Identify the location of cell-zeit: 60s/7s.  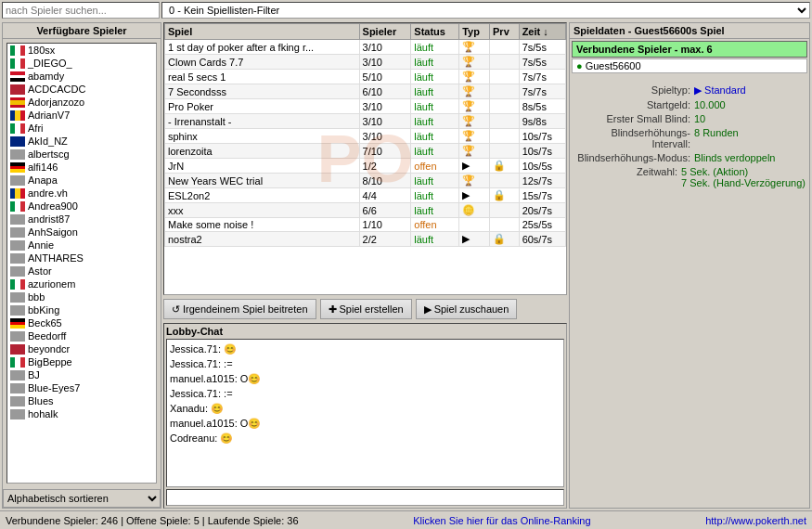
(542, 239).